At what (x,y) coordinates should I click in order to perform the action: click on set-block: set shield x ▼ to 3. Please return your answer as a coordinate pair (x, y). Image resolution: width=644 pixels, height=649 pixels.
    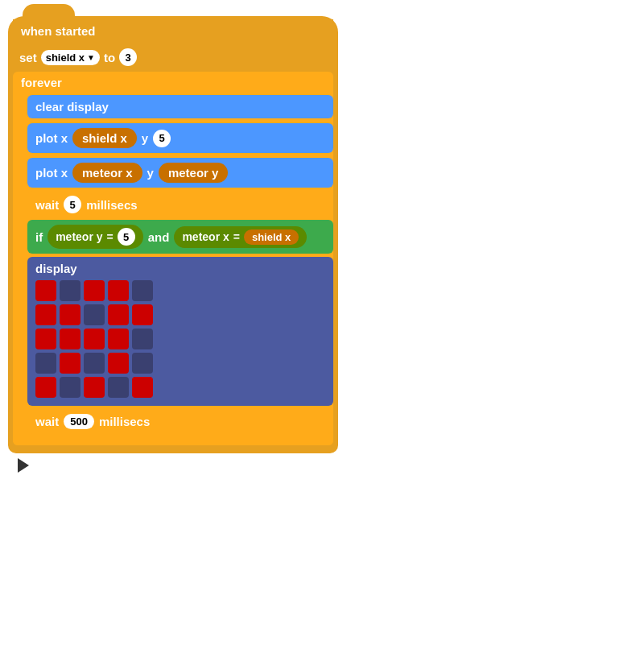
    Looking at the image, I should click on (173, 57).